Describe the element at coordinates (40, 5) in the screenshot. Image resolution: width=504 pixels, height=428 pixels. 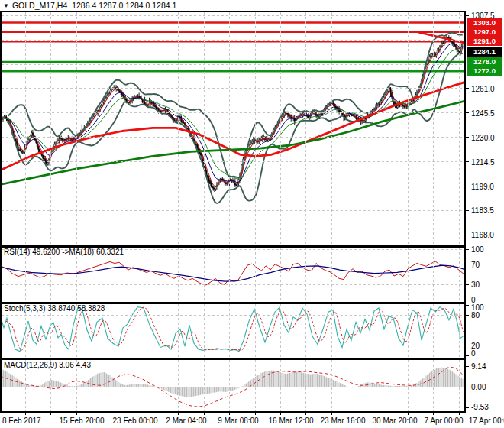
I see `symbol-period-label: GOLD_M17,H4` at that location.